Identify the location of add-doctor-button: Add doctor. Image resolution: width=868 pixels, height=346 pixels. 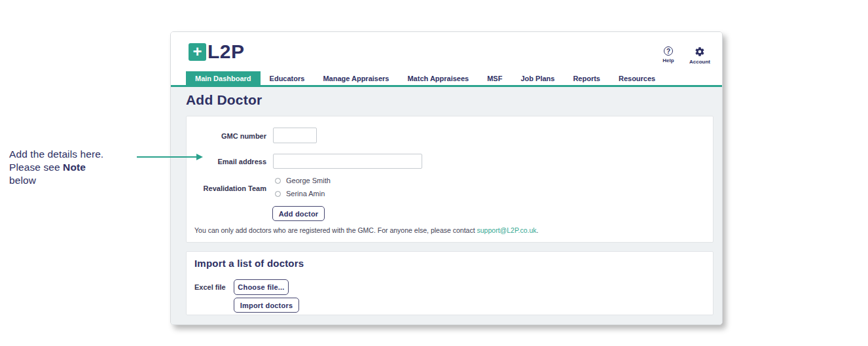
(298, 213).